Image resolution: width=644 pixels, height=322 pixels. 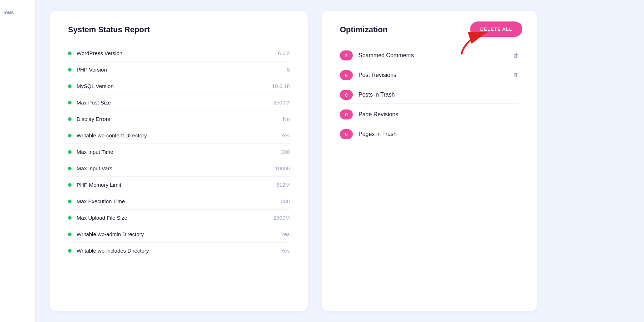 What do you see at coordinates (288, 69) in the screenshot?
I see `status-value: 8` at bounding box center [288, 69].